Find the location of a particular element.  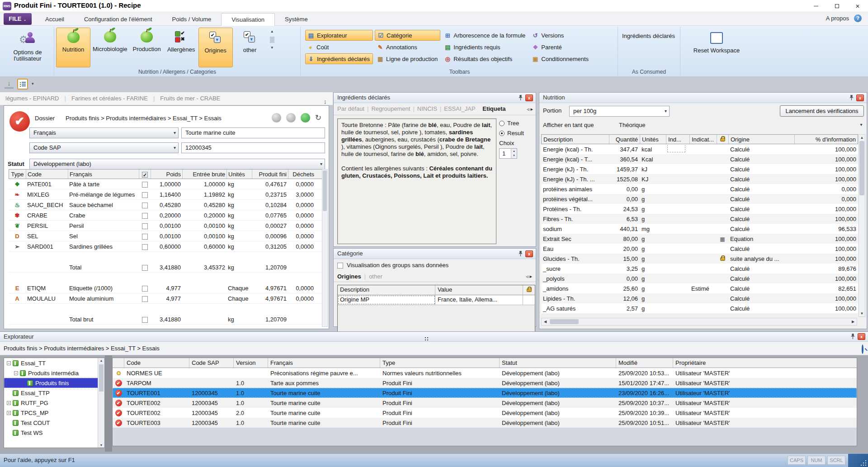

help-icon: ? is located at coordinates (858, 18).